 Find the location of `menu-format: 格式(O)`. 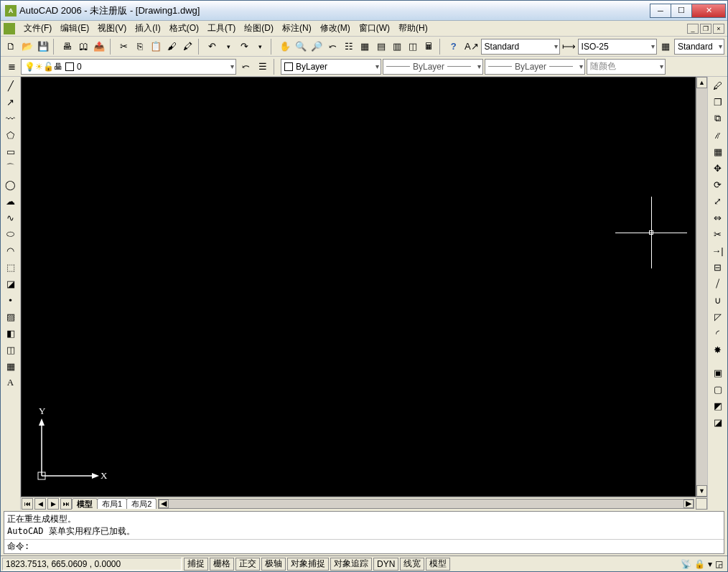

menu-format: 格式(O) is located at coordinates (184, 29).